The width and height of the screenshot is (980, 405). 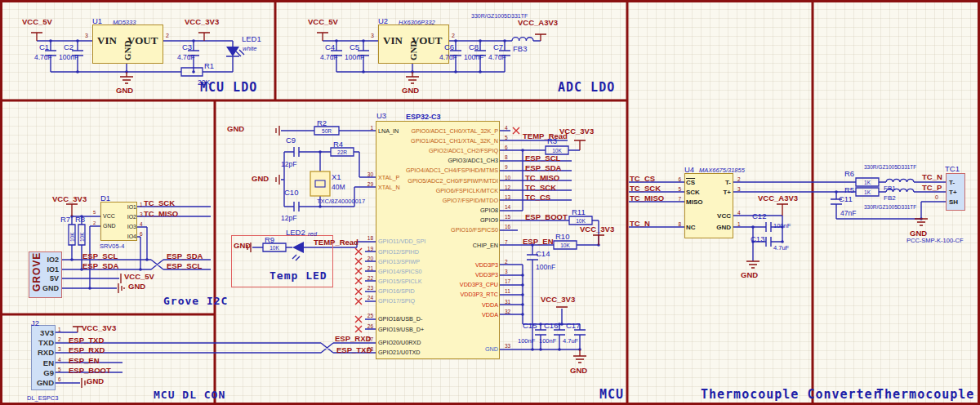 What do you see at coordinates (529, 325) in the screenshot?
I see `c15-ref: C15` at bounding box center [529, 325].